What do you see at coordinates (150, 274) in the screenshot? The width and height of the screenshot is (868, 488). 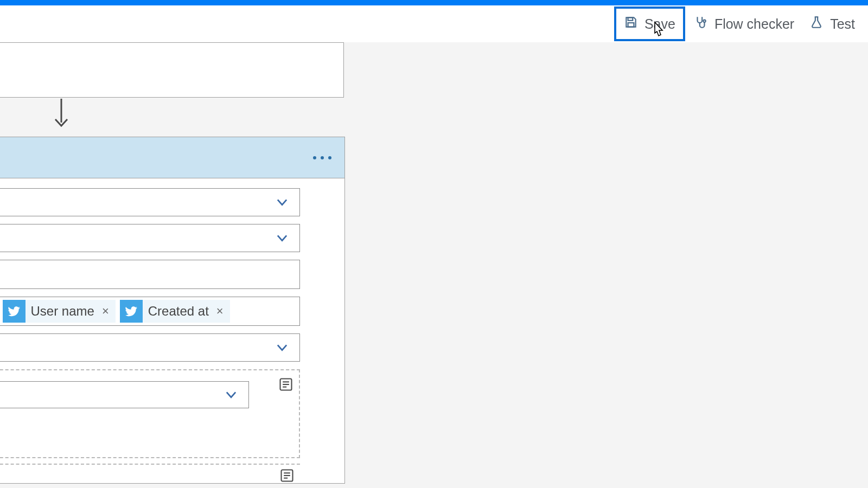 I see `token-field-1: .) ×` at bounding box center [150, 274].